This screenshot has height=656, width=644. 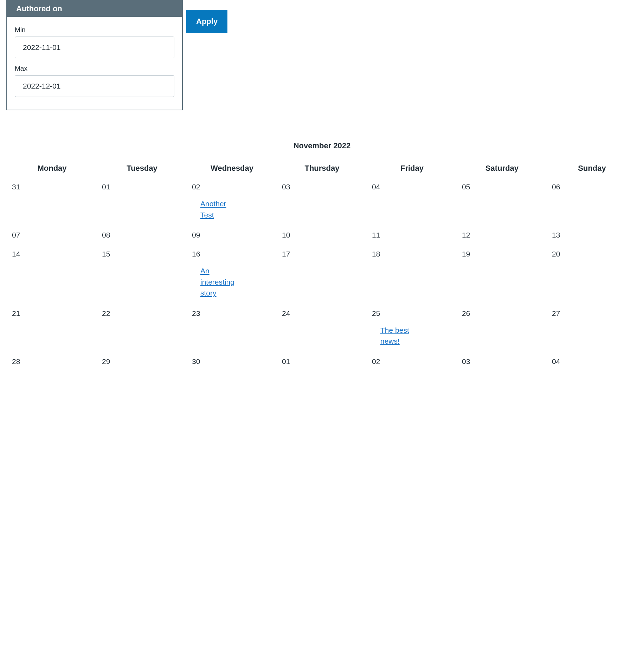 What do you see at coordinates (324, 235) in the screenshot?
I see `day-number: 10` at bounding box center [324, 235].